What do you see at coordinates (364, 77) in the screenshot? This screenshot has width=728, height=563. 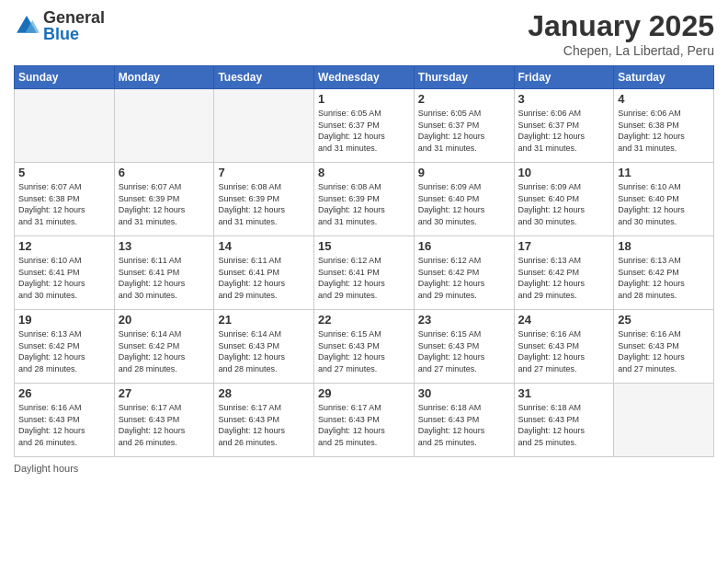 I see `weekday-header-wednesday: Wednesday` at bounding box center [364, 77].